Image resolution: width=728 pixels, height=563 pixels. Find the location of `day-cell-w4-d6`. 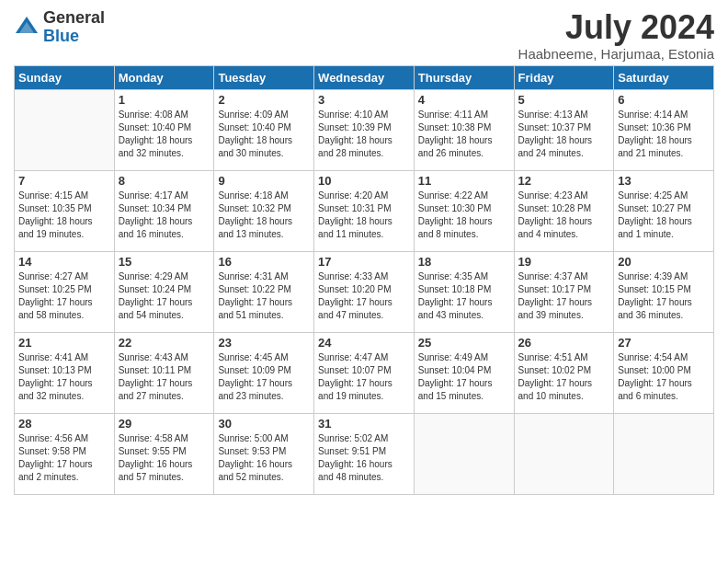

day-cell-w4-d6 is located at coordinates (664, 454).